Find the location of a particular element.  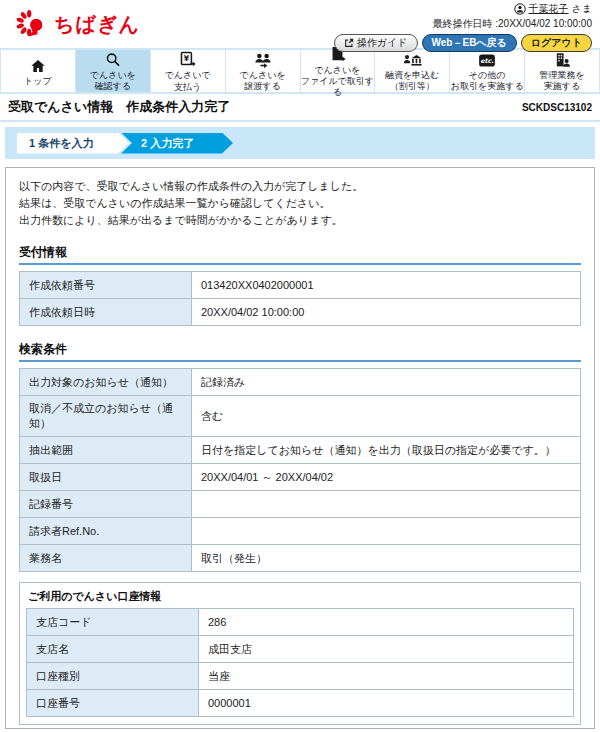

row-label: 取扱日 is located at coordinates (106, 478).